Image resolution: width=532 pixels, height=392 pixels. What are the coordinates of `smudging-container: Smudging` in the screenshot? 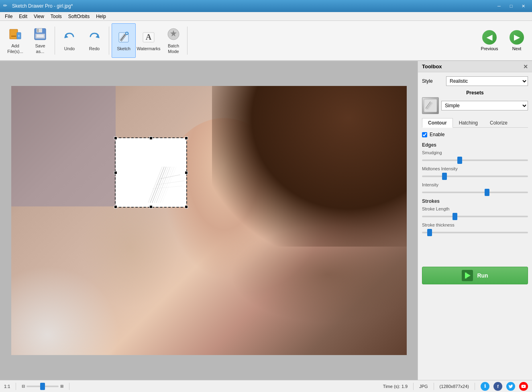 It's located at (475, 156).